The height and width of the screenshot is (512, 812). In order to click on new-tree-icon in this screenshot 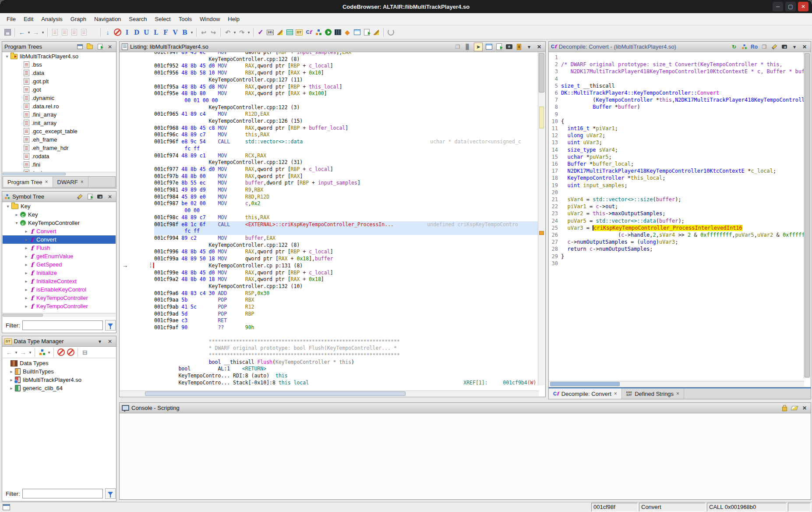, I will do `click(80, 47)`.